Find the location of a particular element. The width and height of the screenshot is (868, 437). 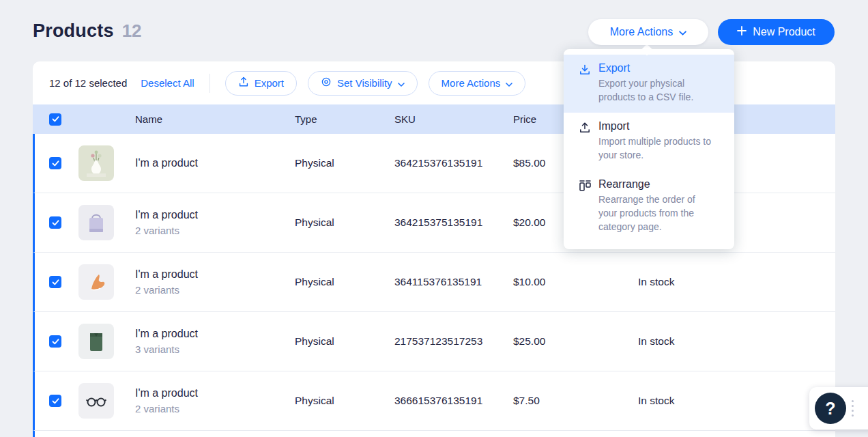

menu-item-rearrange: RearrangeRearrange the order of your pro… is located at coordinates (649, 206).